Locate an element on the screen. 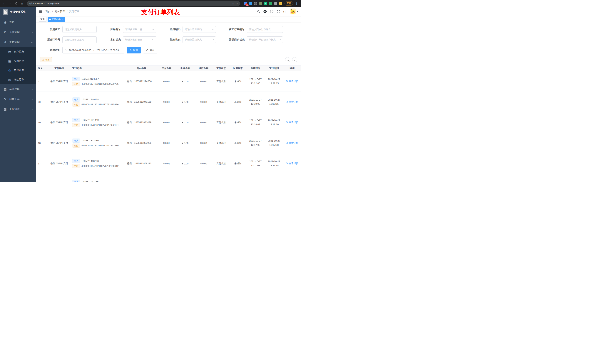 The width and height of the screenshot is (602, 364). tag-close-icon: × is located at coordinates (63, 19).